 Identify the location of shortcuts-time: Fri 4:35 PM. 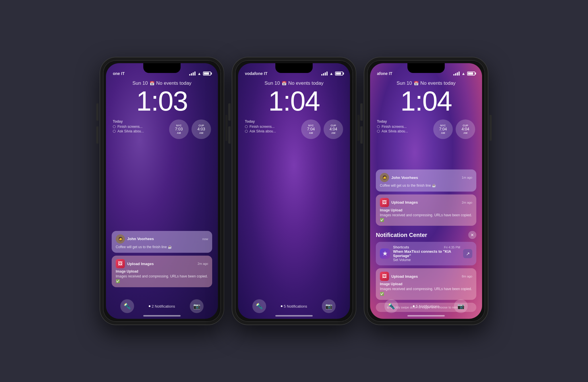
(452, 247).